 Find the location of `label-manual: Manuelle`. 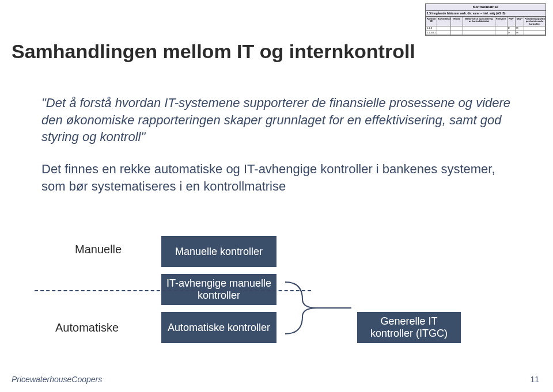

label-manual: Manuelle is located at coordinates (98, 250).